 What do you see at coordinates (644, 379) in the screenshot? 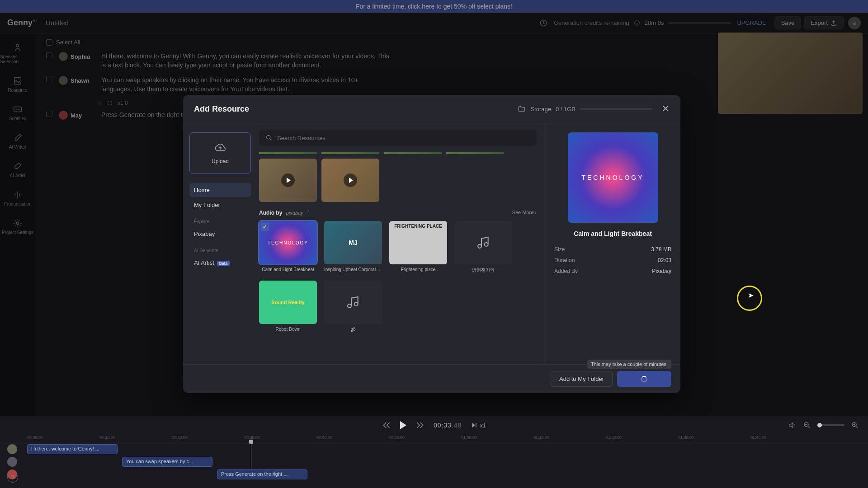
I see `confirm-button` at bounding box center [644, 379].